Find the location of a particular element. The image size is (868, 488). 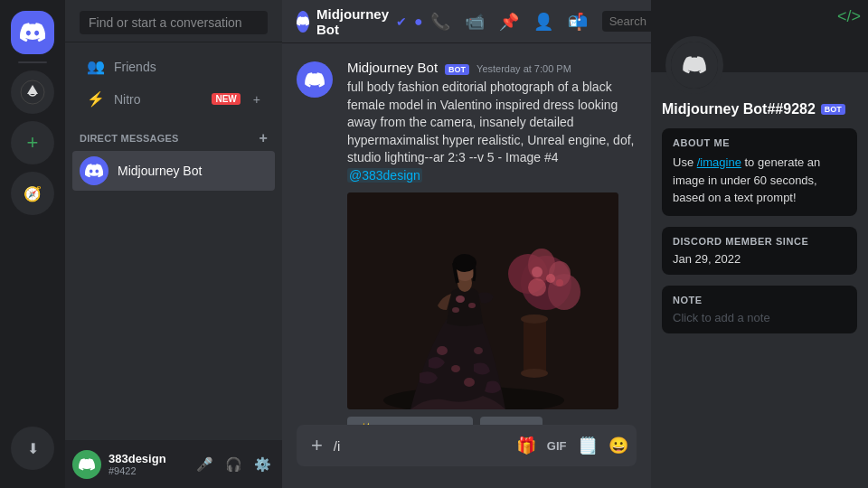

bot-icon-in-header is located at coordinates (303, 22).